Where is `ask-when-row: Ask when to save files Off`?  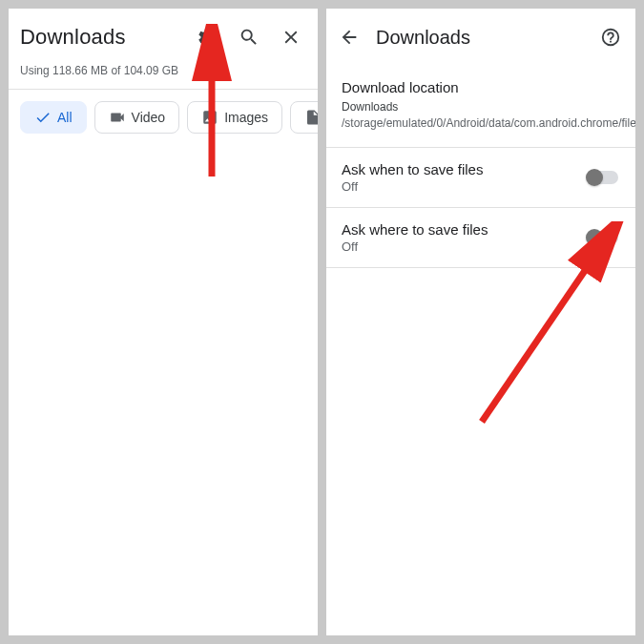
ask-when-row: Ask when to save files Off is located at coordinates (481, 177).